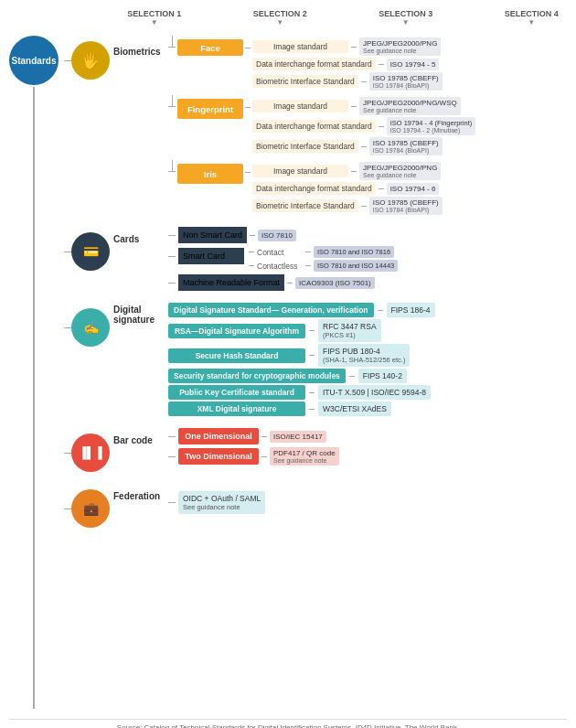 The width and height of the screenshot is (576, 728). Describe the element at coordinates (364, 106) in the screenshot. I see `fp-std-1: Image standard JPEG/JPEG2000/PNG/WSQSee …` at that location.